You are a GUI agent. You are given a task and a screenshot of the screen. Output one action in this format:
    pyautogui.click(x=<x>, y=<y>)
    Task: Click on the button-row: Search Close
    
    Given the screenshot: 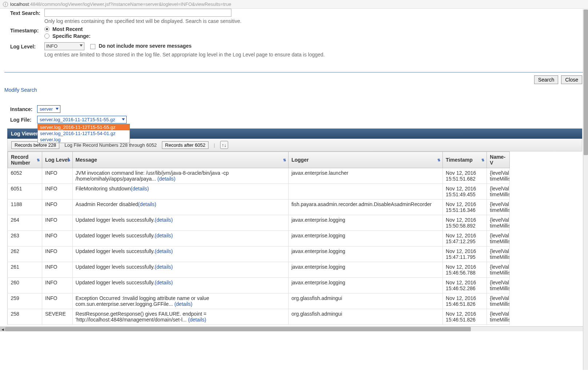 What is the action you would take?
    pyautogui.click(x=294, y=81)
    